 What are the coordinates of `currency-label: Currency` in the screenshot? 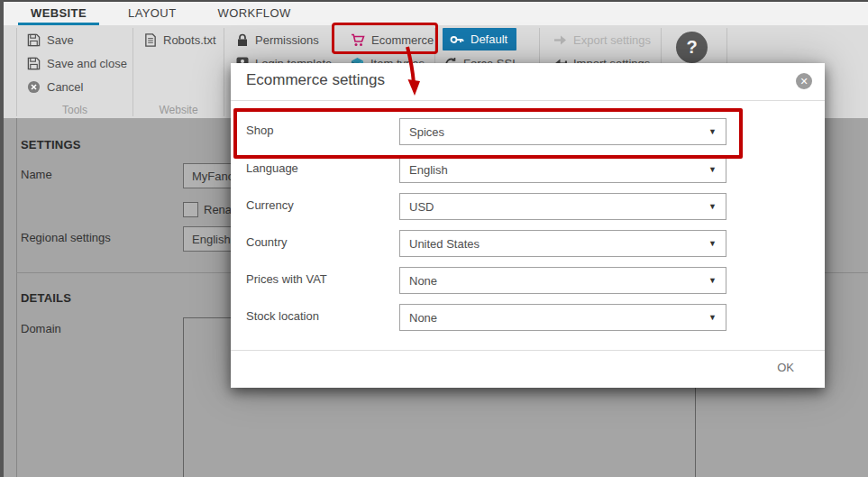 It's located at (270, 206).